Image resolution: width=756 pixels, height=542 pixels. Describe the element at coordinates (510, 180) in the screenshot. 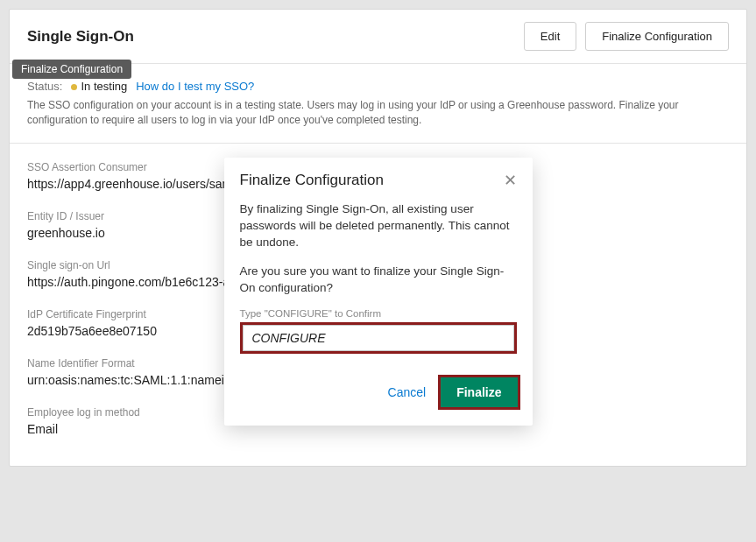

I see `close-icon: ✕` at that location.